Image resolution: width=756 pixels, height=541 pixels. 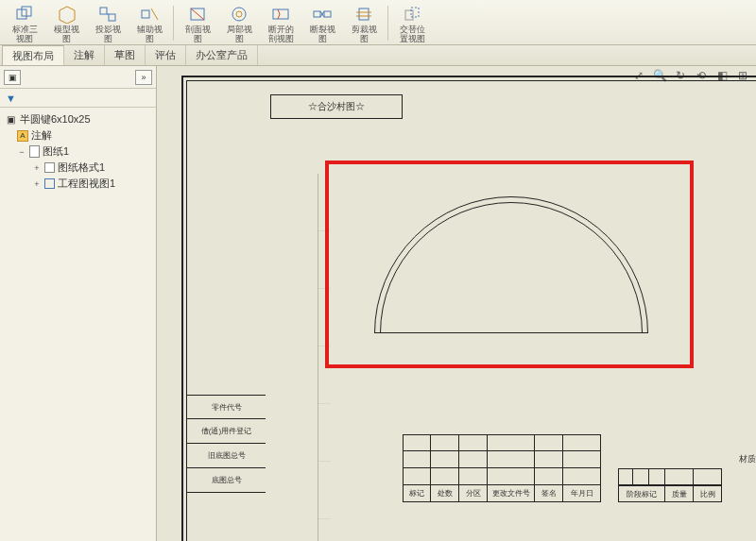 I want to click on ribbon-projected-view: 投影视 图, so click(x=108, y=23).